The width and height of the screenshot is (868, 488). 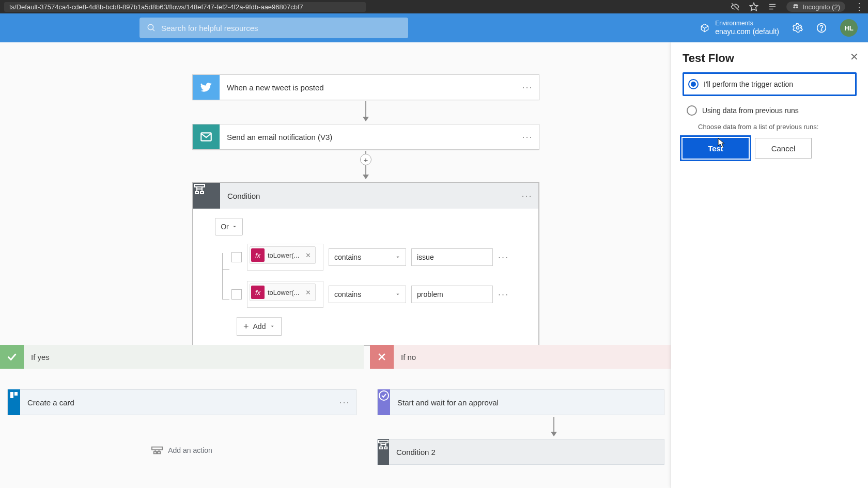 What do you see at coordinates (521, 405) in the screenshot?
I see `if-no-branch: If no Start and wait for an approval Con…` at bounding box center [521, 405].